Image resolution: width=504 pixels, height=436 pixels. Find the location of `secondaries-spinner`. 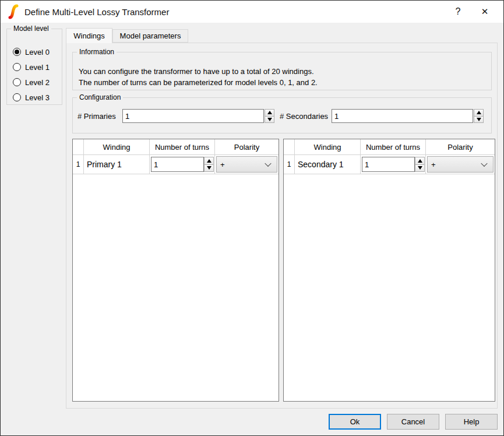

secondaries-spinner is located at coordinates (479, 116).